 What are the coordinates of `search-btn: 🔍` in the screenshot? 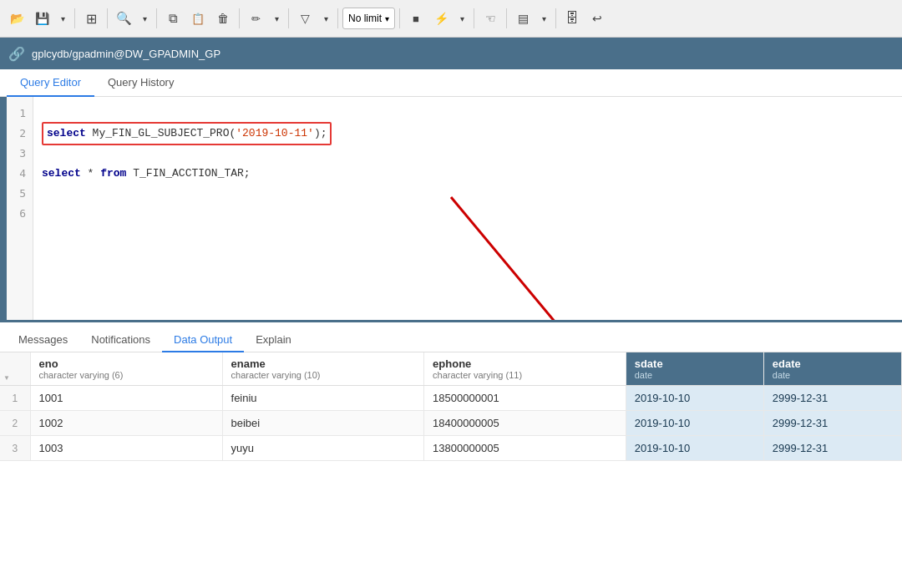 It's located at (124, 18).